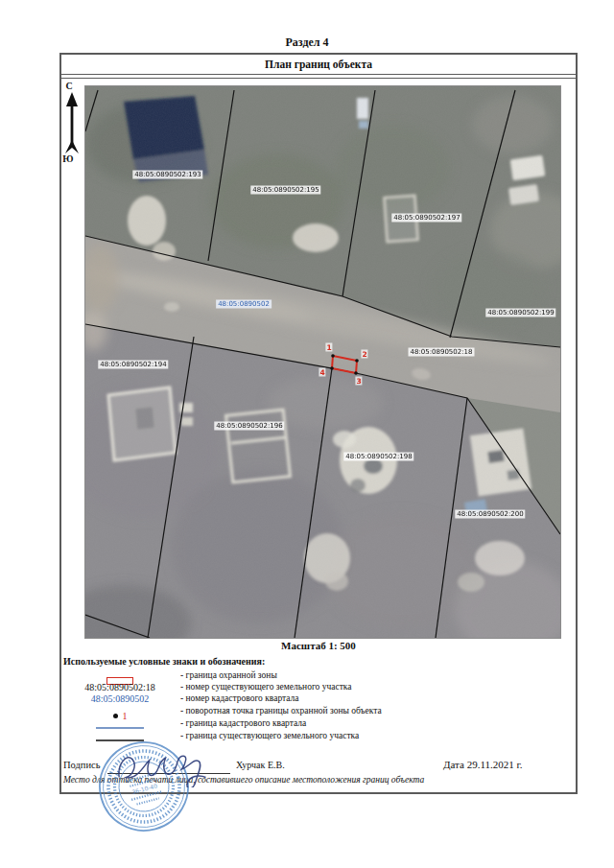  What do you see at coordinates (328, 347) in the screenshot?
I see `zone-point-1: 1` at bounding box center [328, 347].